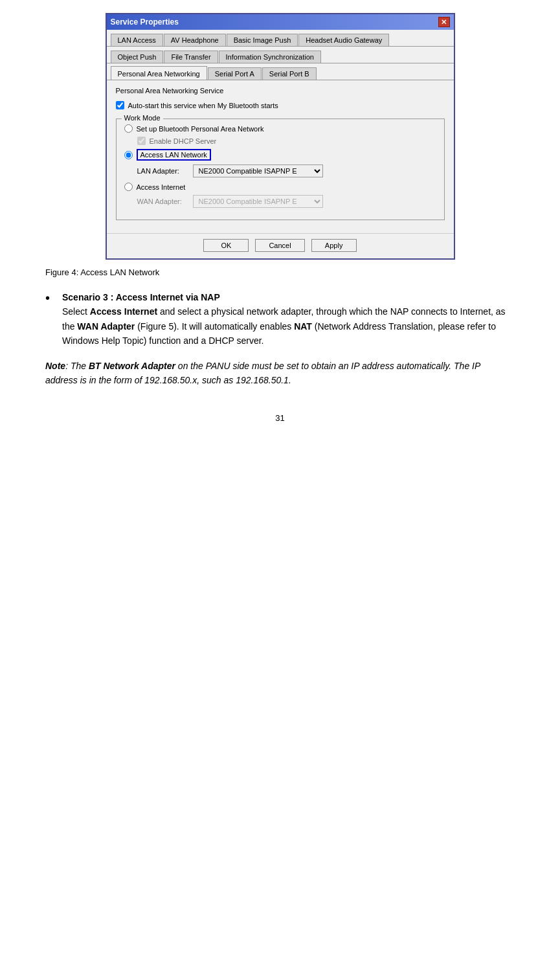 The height and width of the screenshot is (961, 560). What do you see at coordinates (280, 155) in the screenshot?
I see `radio-access-lan-row: Access LAN Network` at bounding box center [280, 155].